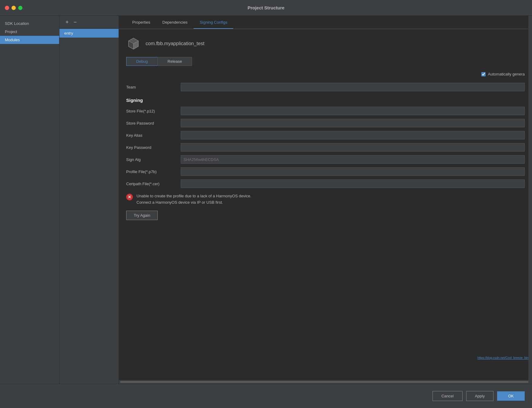 Image resolution: width=532 pixels, height=408 pixels. What do you see at coordinates (194, 199) in the screenshot?
I see `error-text: Unable to create the profile due to a la…` at bounding box center [194, 199].